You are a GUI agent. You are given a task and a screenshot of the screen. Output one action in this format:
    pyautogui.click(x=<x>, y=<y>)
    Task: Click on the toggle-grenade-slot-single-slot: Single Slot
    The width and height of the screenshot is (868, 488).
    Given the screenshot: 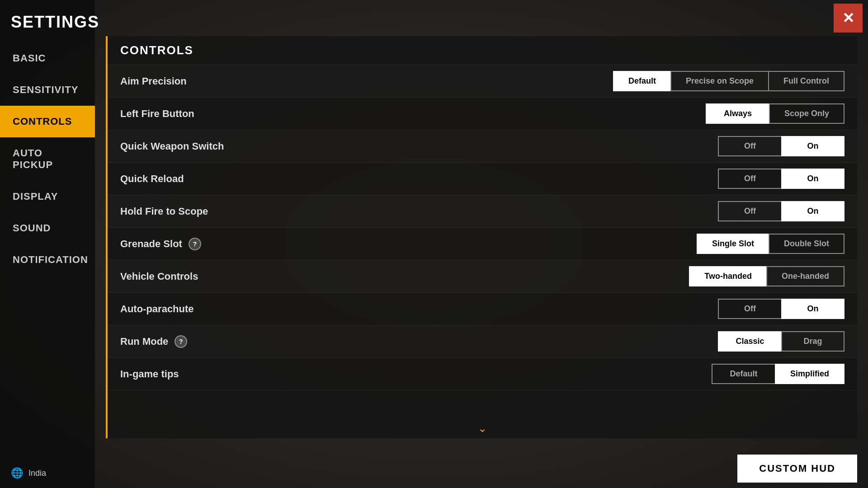 What is the action you would take?
    pyautogui.click(x=732, y=244)
    